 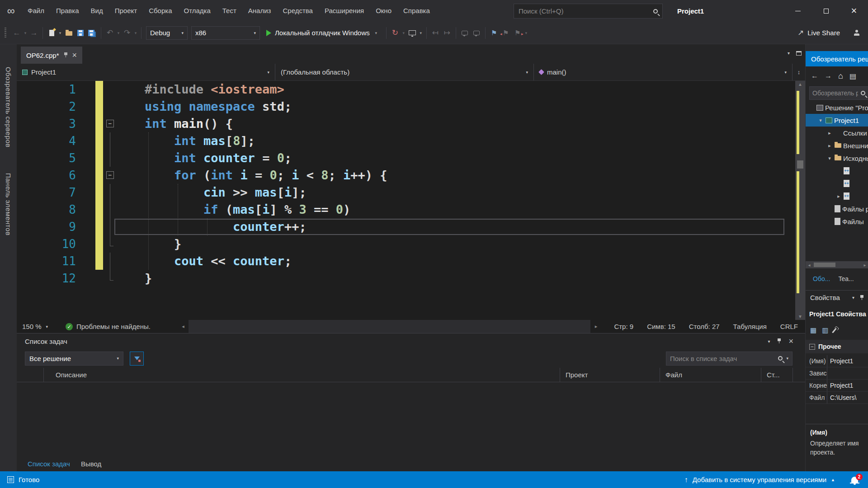 What do you see at coordinates (110, 175) in the screenshot?
I see `collapse-region-icon: −` at bounding box center [110, 175].